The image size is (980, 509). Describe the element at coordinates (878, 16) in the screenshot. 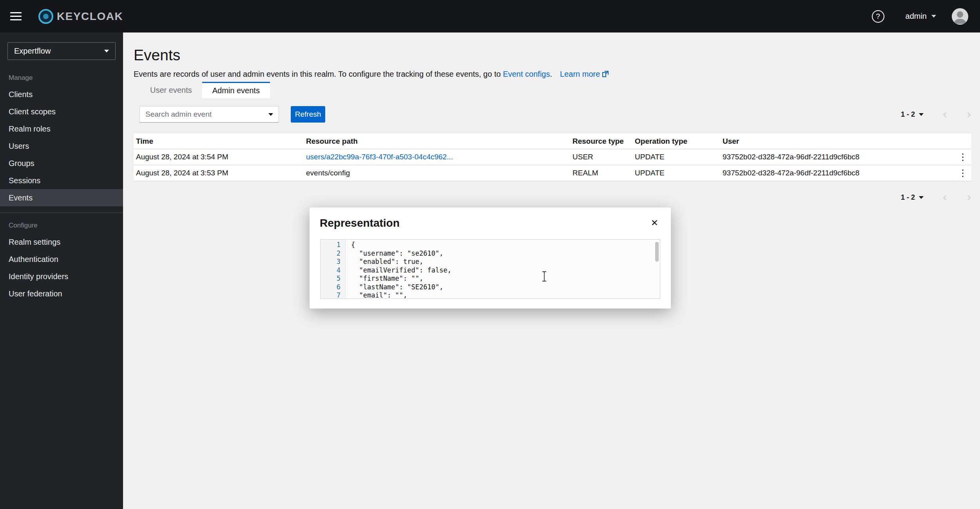

I see `help-icon: ?` at that location.